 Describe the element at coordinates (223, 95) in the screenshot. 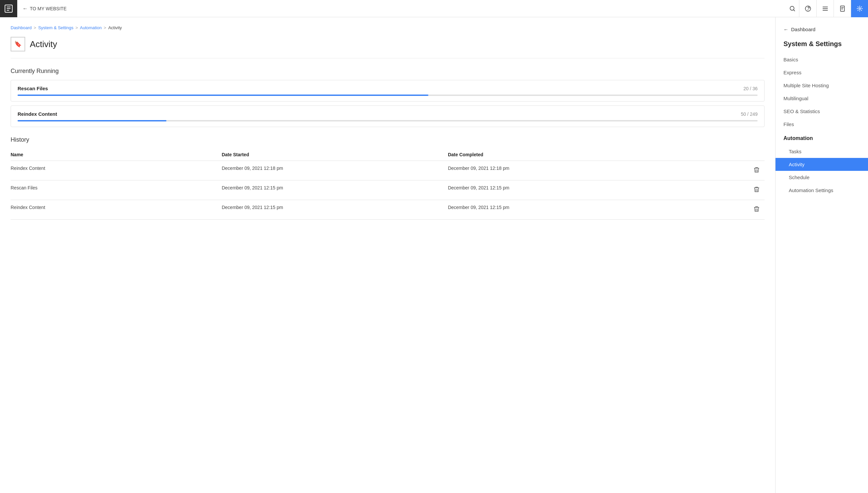

I see `progress-bar-fill-rescan` at that location.